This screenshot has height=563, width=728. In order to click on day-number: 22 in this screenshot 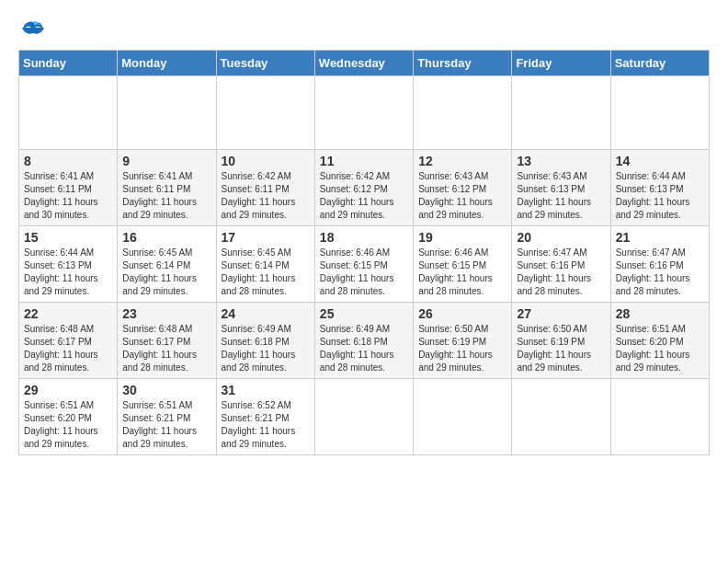, I will do `click(68, 314)`.